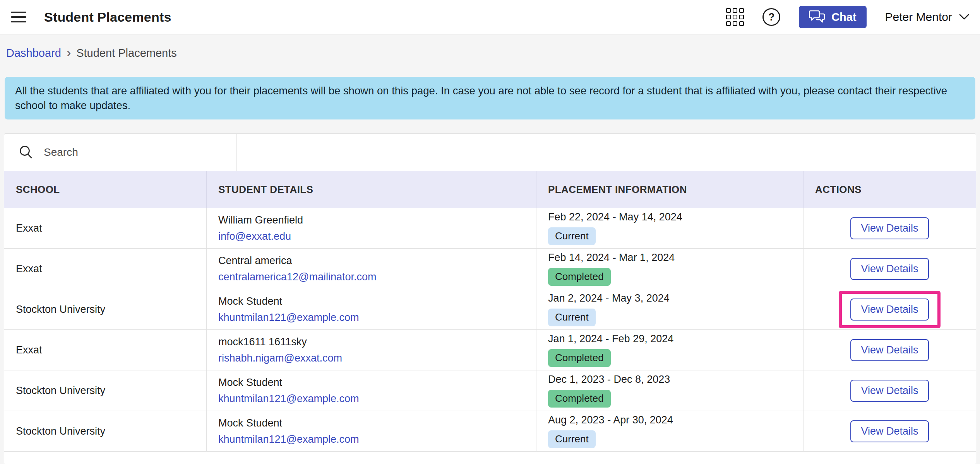 The height and width of the screenshot is (464, 980). I want to click on table-row: Exxat mock1611 1611sky rishabh.nigam@exx…, so click(490, 350).